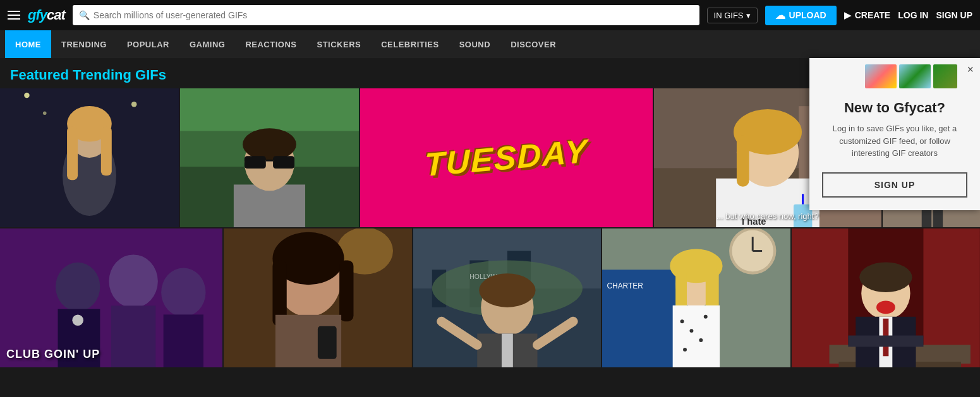 The image size is (980, 397). What do you see at coordinates (895, 108) in the screenshot?
I see `popup-title: New to Gfycat?` at bounding box center [895, 108].